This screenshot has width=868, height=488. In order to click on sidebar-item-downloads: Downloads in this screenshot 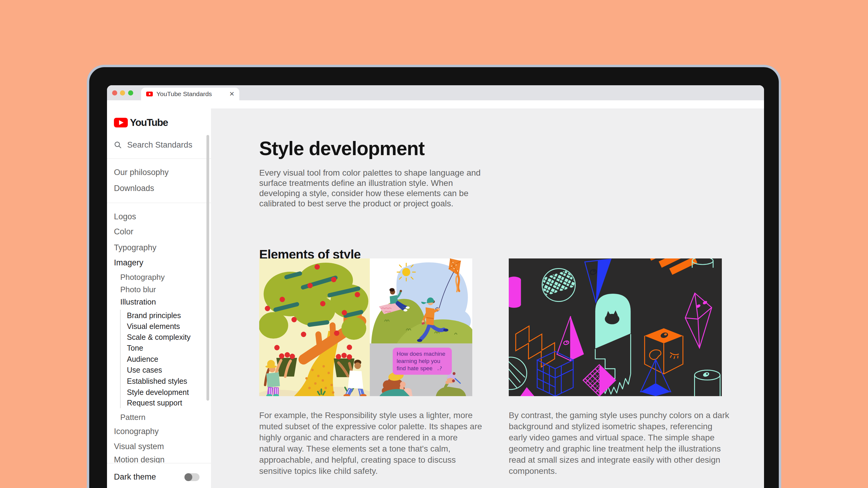, I will do `click(160, 188)`.